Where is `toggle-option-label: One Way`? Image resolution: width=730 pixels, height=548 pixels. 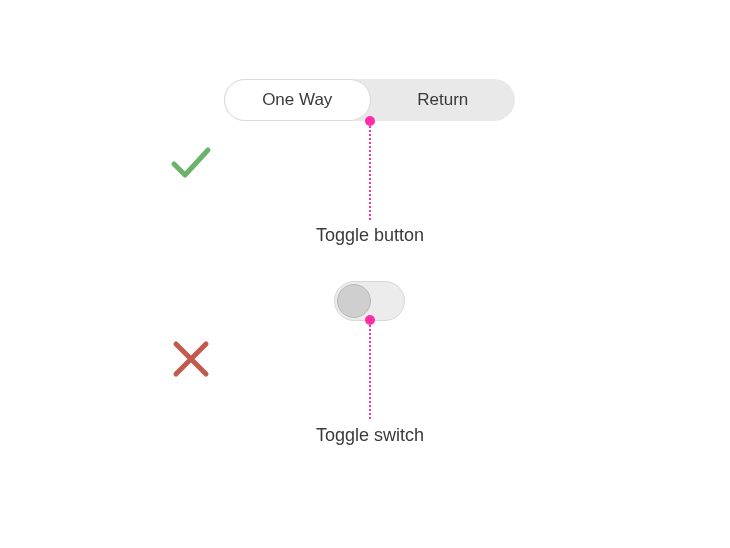
toggle-option-label: One Way is located at coordinates (297, 100).